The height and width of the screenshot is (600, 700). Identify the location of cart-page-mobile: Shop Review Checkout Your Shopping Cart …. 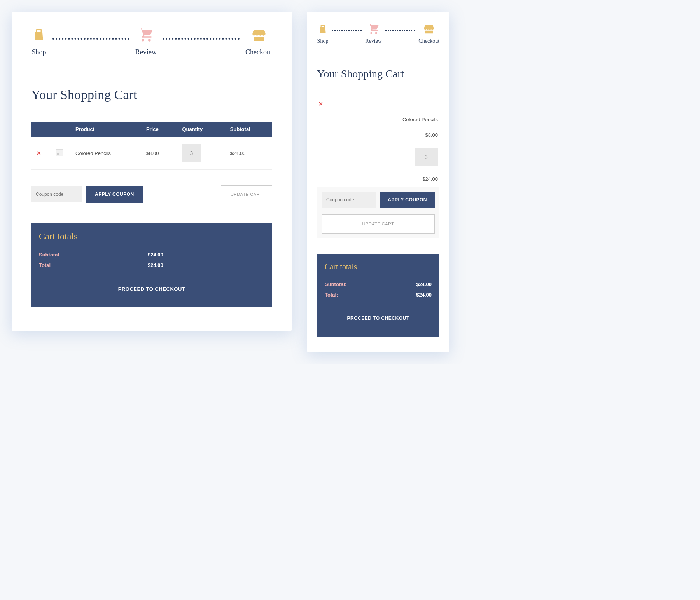
(378, 182).